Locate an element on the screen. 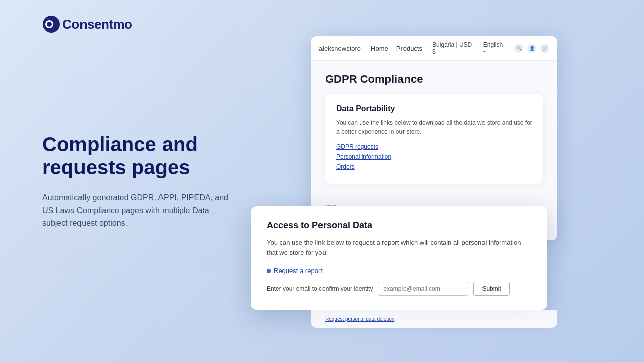 This screenshot has width=644, height=362. request-report-link: Request a report is located at coordinates (298, 270).